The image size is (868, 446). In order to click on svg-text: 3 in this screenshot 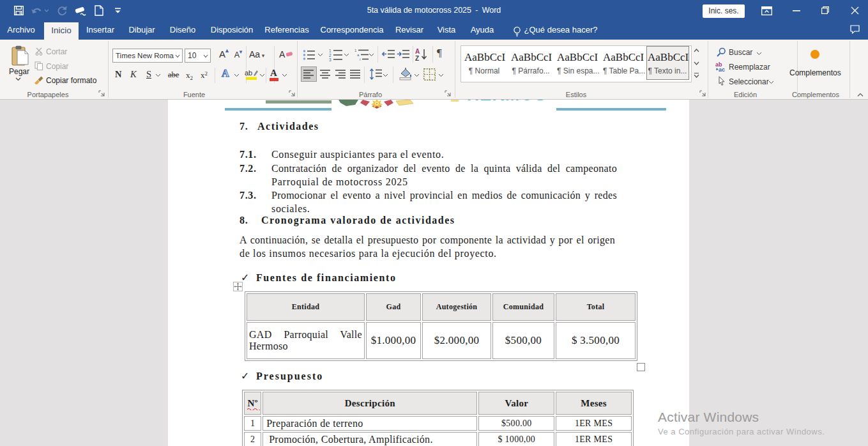, I will do `click(330, 60)`.